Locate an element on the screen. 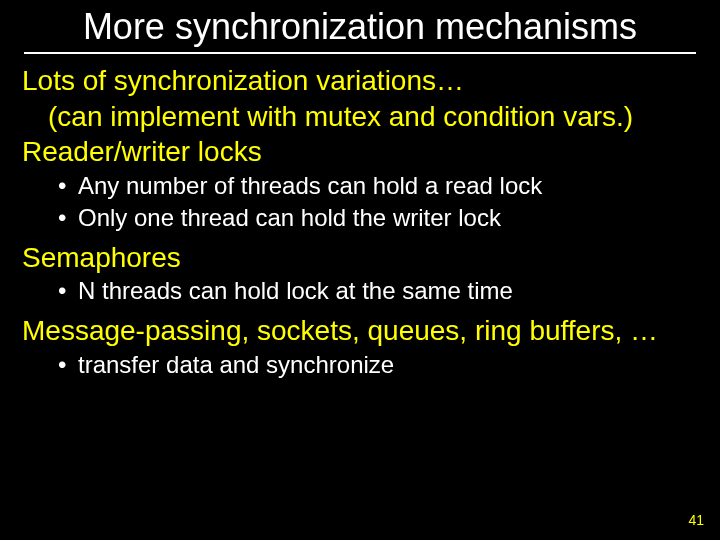  intro-line-1: Lots of synchronization variations… is located at coordinates (360, 81).